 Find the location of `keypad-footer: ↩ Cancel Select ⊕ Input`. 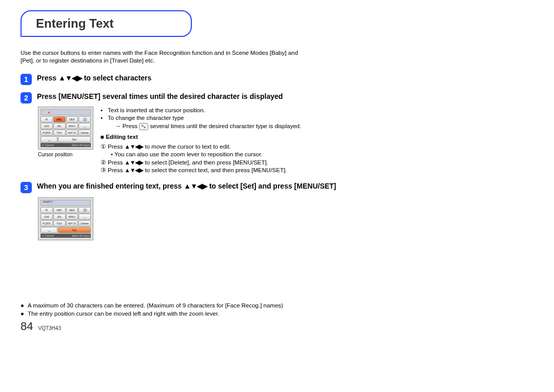

keypad-footer: ↩ Cancel Select ⊕ Input is located at coordinates (66, 145).